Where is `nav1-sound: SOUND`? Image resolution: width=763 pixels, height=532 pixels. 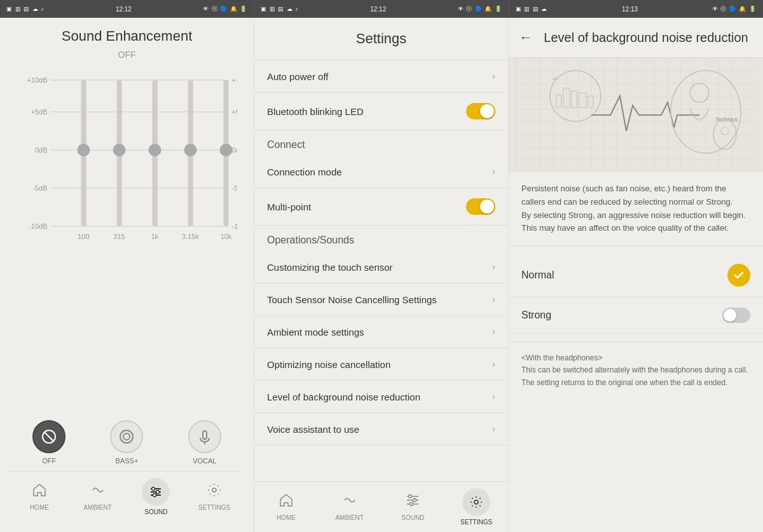 nav1-sound: SOUND is located at coordinates (156, 497).